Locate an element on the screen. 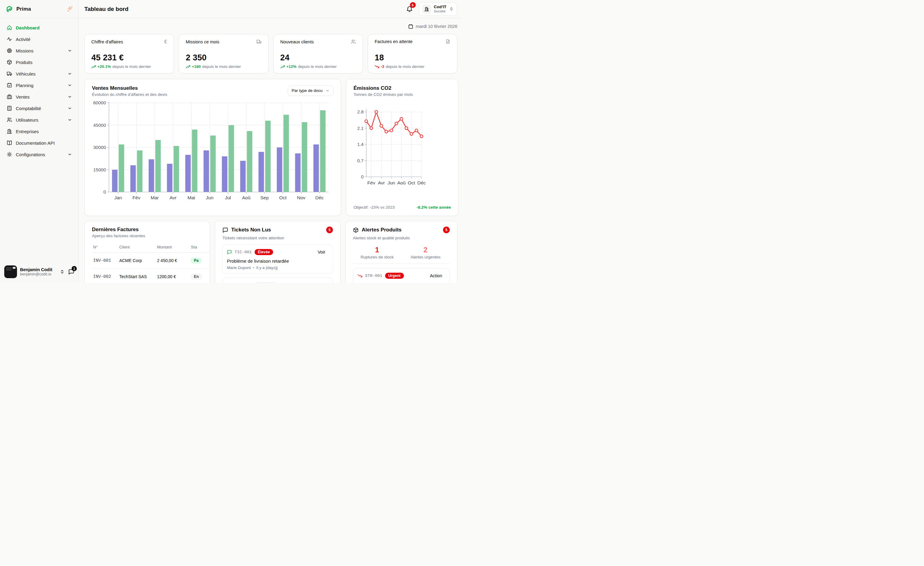 The image size is (924, 566). co2-chart-card: Émissions CO2 Tonnes de CO2 émises par m… is located at coordinates (402, 147).